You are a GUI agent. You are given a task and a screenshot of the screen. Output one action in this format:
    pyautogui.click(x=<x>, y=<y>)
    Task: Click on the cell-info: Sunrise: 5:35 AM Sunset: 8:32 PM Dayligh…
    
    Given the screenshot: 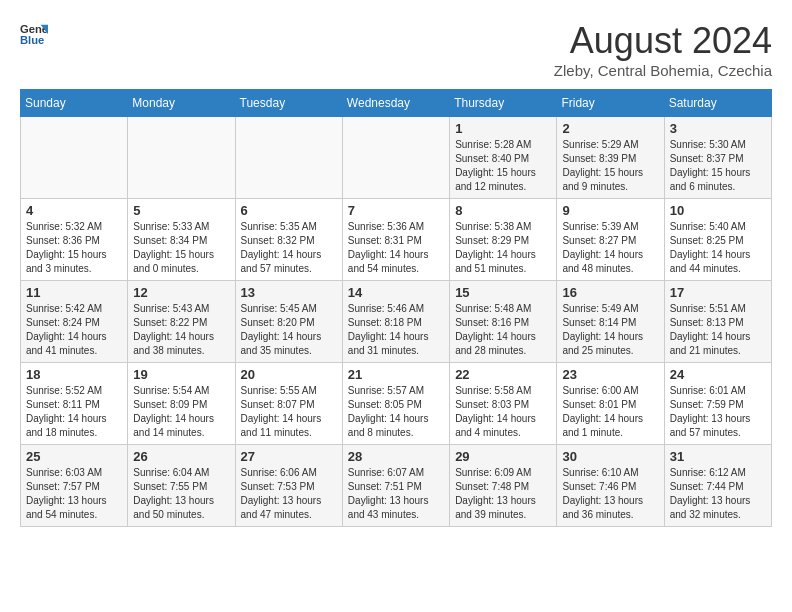 What is the action you would take?
    pyautogui.click(x=289, y=248)
    